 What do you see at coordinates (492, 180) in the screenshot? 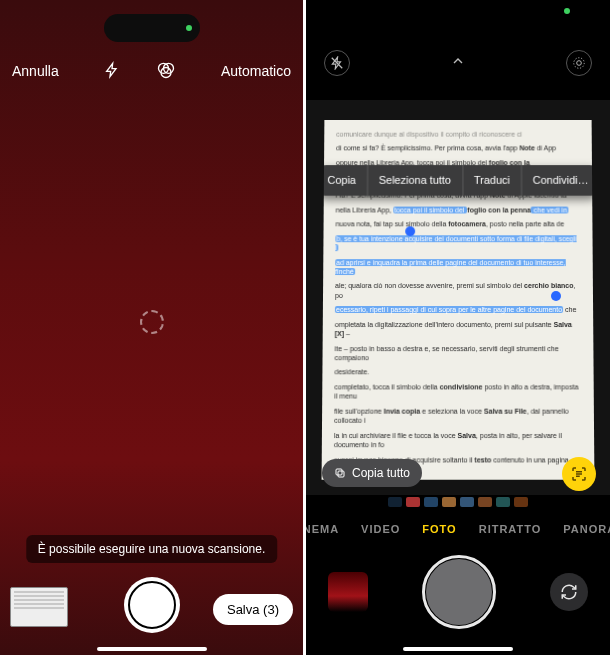
I see `popover-translate: Traduci` at bounding box center [492, 180].